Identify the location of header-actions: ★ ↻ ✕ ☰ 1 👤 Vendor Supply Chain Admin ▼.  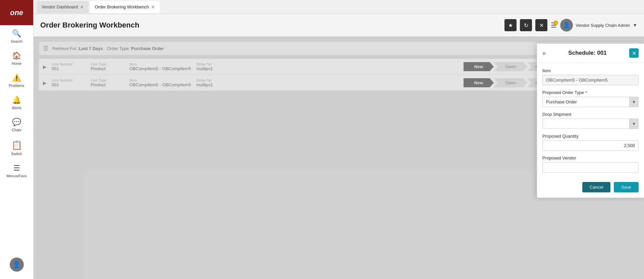
(571, 25).